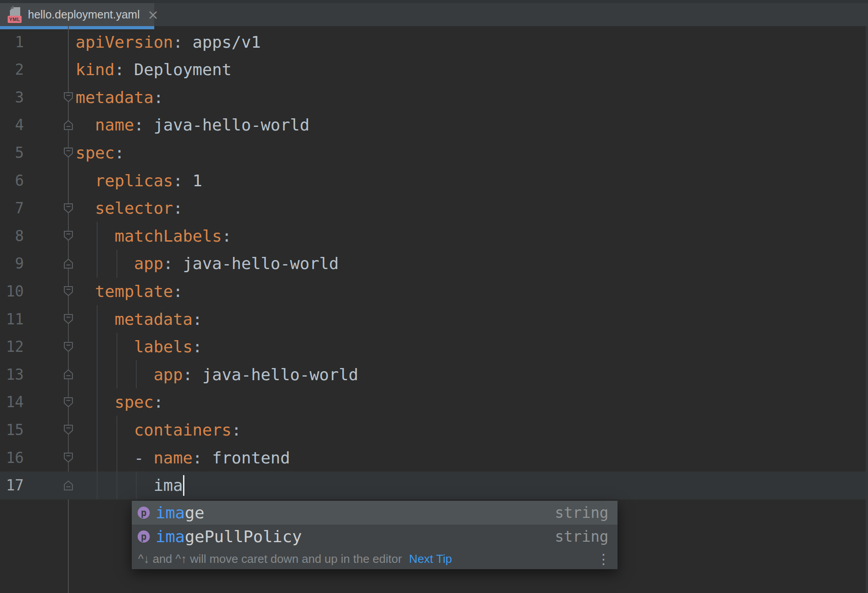 Image resolution: width=868 pixels, height=593 pixels. I want to click on text-caret, so click(183, 485).